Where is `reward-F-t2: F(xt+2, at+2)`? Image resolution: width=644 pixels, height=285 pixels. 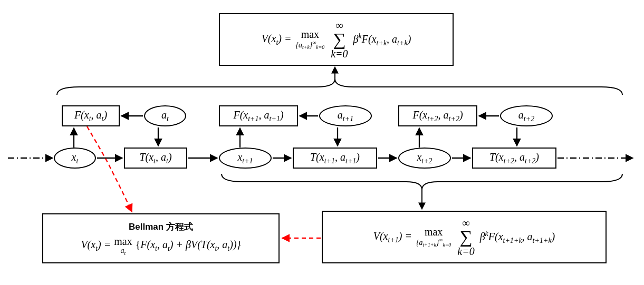
reward-F-t2: F(xt+2, at+2) is located at coordinates (438, 116).